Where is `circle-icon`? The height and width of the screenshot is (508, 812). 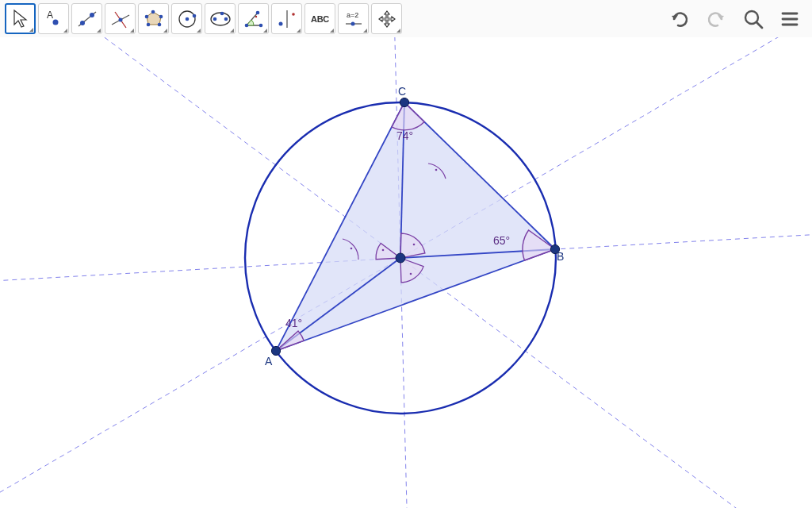
circle-icon is located at coordinates (187, 19).